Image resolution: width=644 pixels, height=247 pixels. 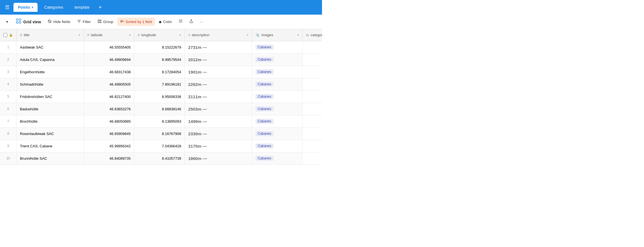 What do you see at coordinates (161, 72) in the screenshot?
I see `table-row: 3 Engelhornhütte 46.68317438 8.17284054 …` at bounding box center [161, 72].